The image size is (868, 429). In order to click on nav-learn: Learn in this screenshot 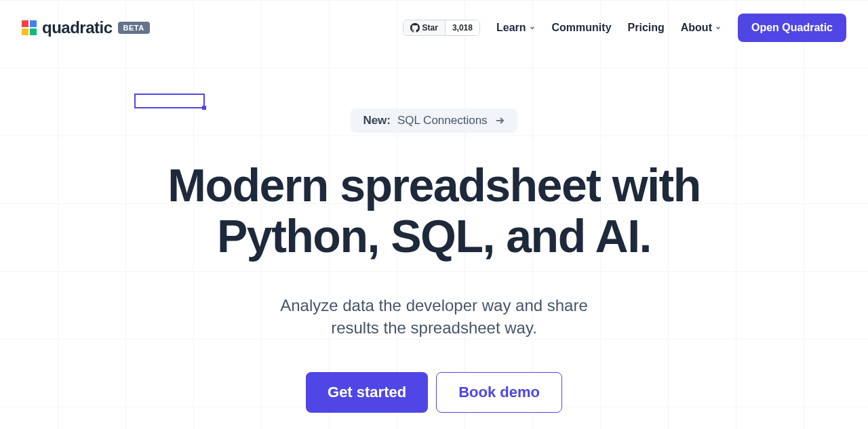, I will do `click(516, 28)`.